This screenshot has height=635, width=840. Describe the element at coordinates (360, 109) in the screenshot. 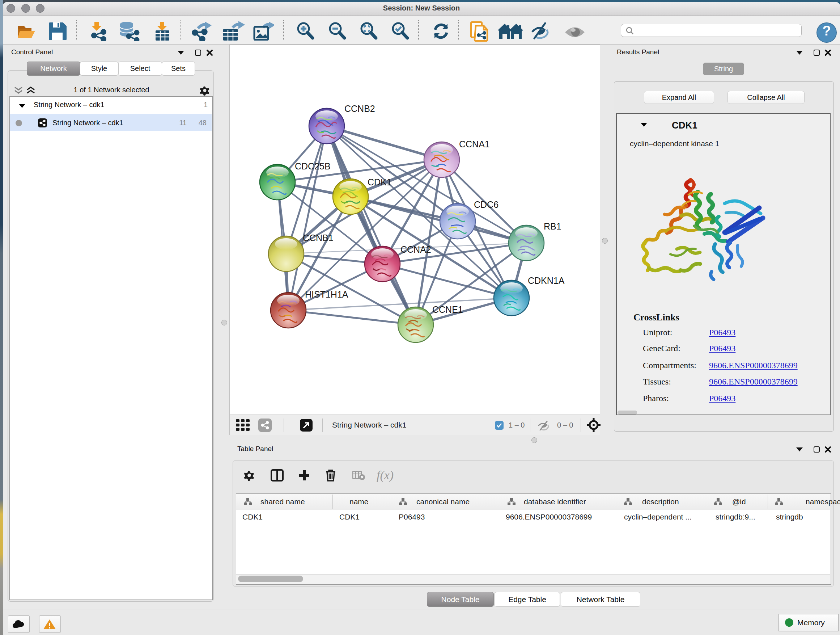

I see `svg-text: CCNB2` at that location.